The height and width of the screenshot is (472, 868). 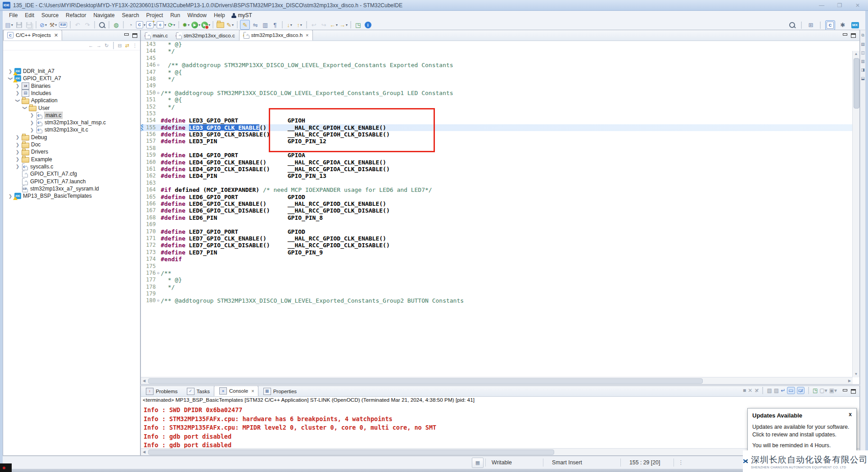 I want to click on quick-search-icon, so click(x=792, y=25).